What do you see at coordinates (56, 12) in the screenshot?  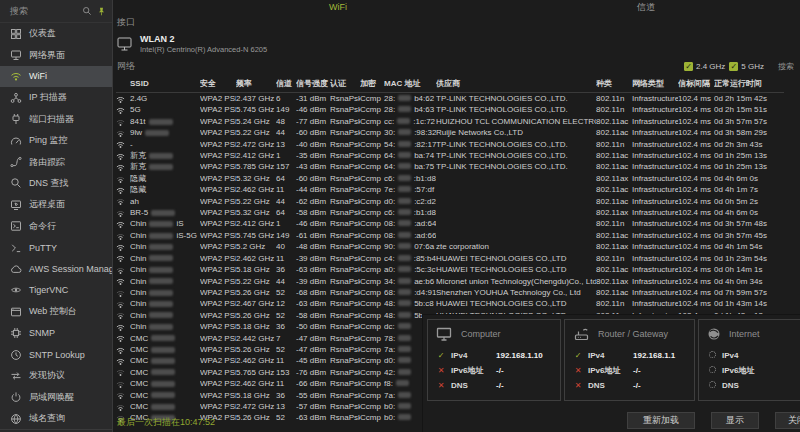 I see `sidebar-search-input: 搜索` at bounding box center [56, 12].